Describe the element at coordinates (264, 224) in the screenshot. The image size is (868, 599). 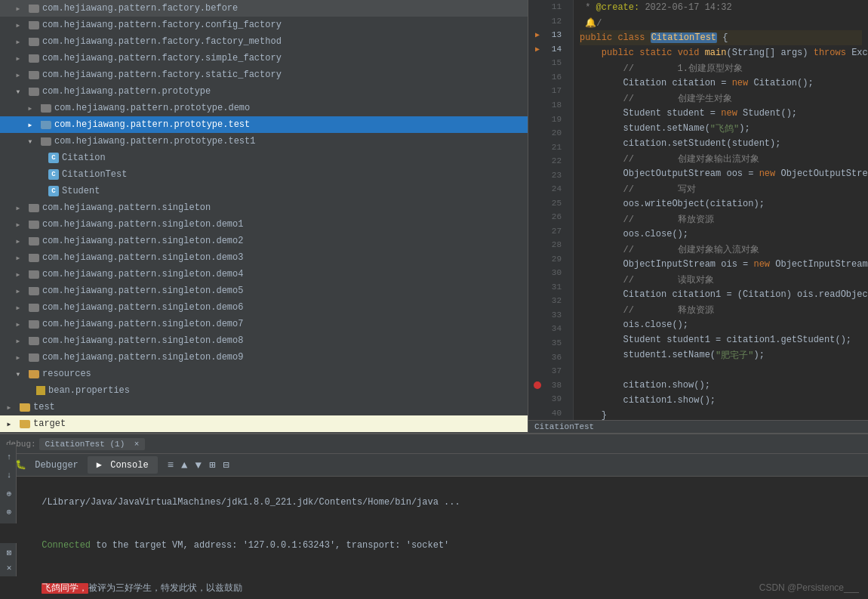
I see `tree-item-singleton-demo1: ▶ com.hejiawang.pattern.singleton.demo1` at that location.